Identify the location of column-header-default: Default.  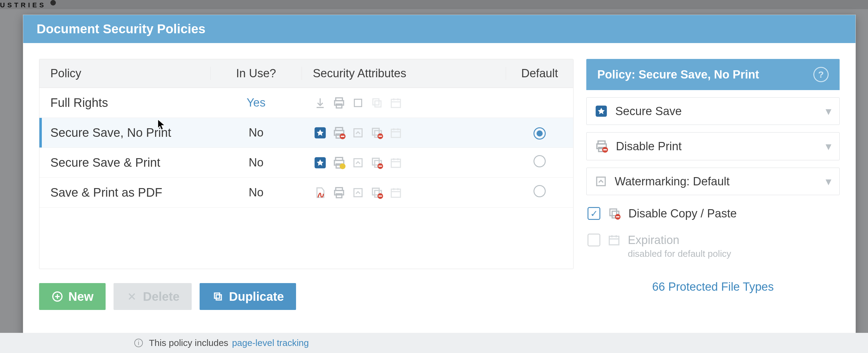
(540, 73).